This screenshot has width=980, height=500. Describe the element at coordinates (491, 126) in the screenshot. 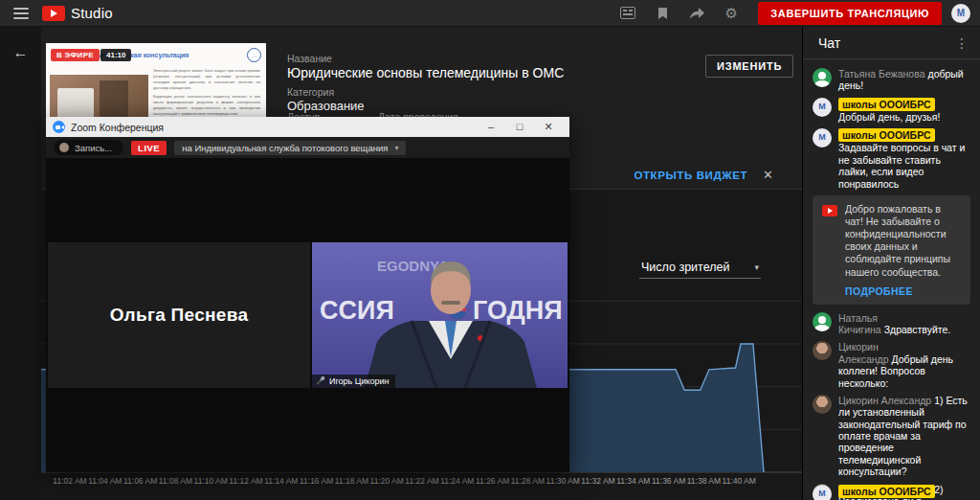

I see `window-minimize-button: –` at that location.